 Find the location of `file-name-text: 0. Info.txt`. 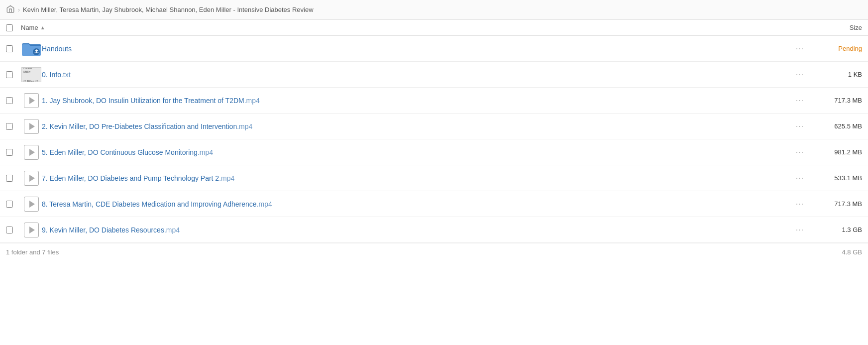

file-name-text: 0. Info.txt is located at coordinates (415, 75).